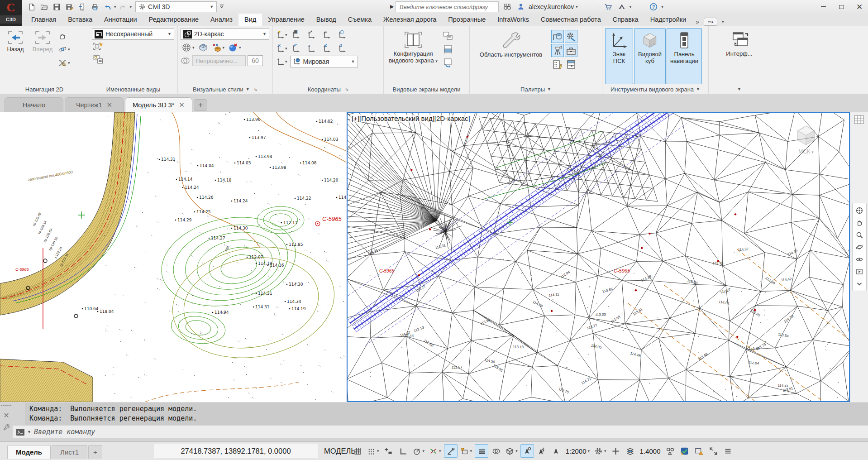 This screenshot has height=460, width=868. Describe the element at coordinates (218, 48) in the screenshot. I see `color-styles-button: ▾` at that location.